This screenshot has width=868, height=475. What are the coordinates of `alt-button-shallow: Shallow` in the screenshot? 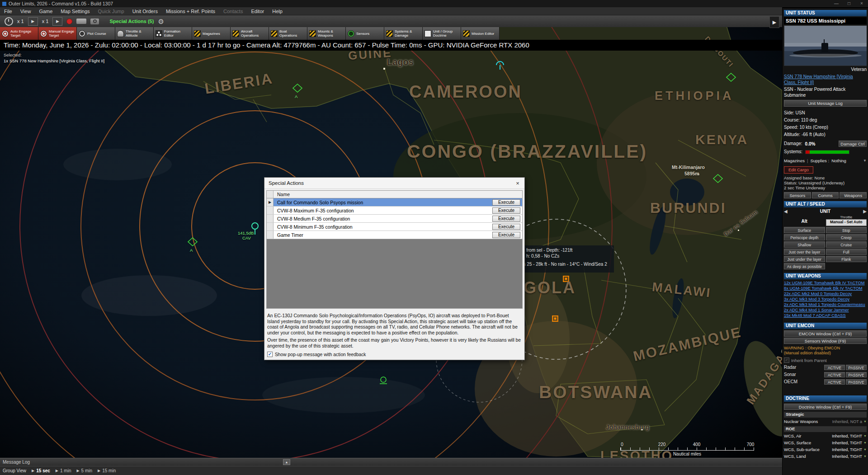 It's located at (805, 245).